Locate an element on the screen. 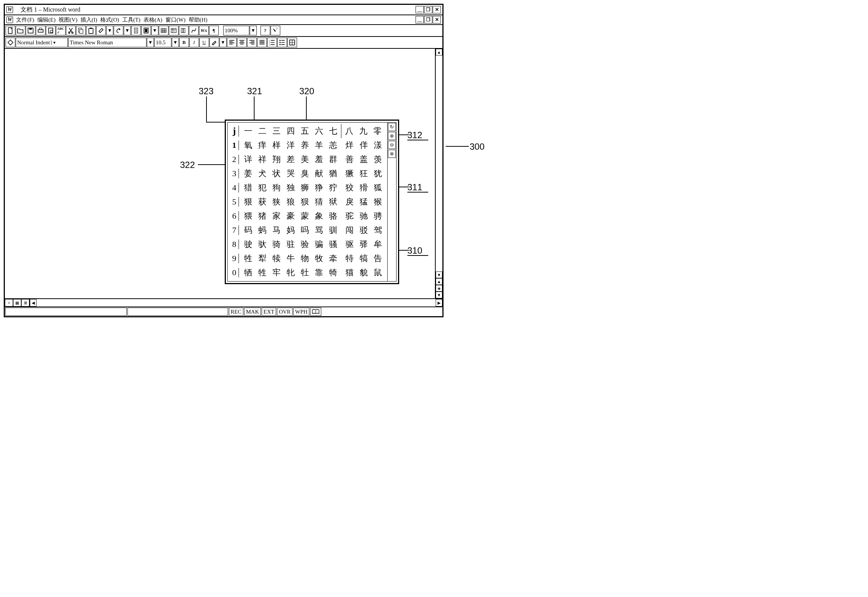  scroll-up-icon: ▲ is located at coordinates (439, 52).